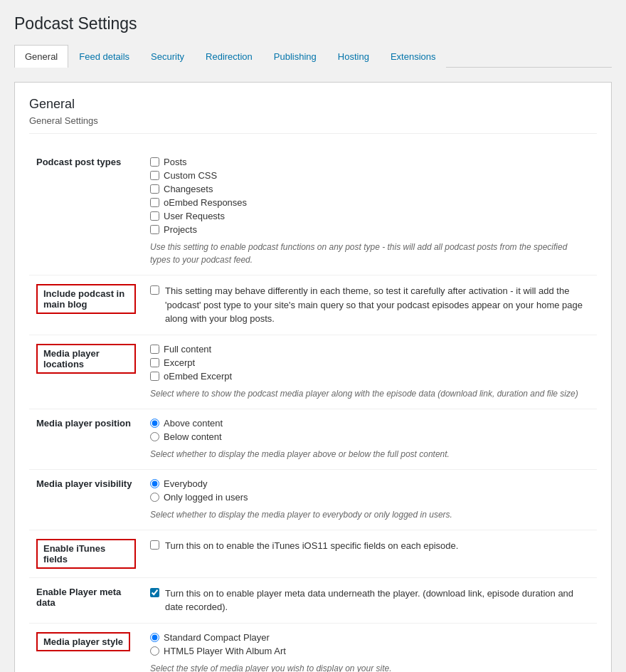 This screenshot has width=626, height=672. I want to click on checkbox-changesets, so click(155, 189).